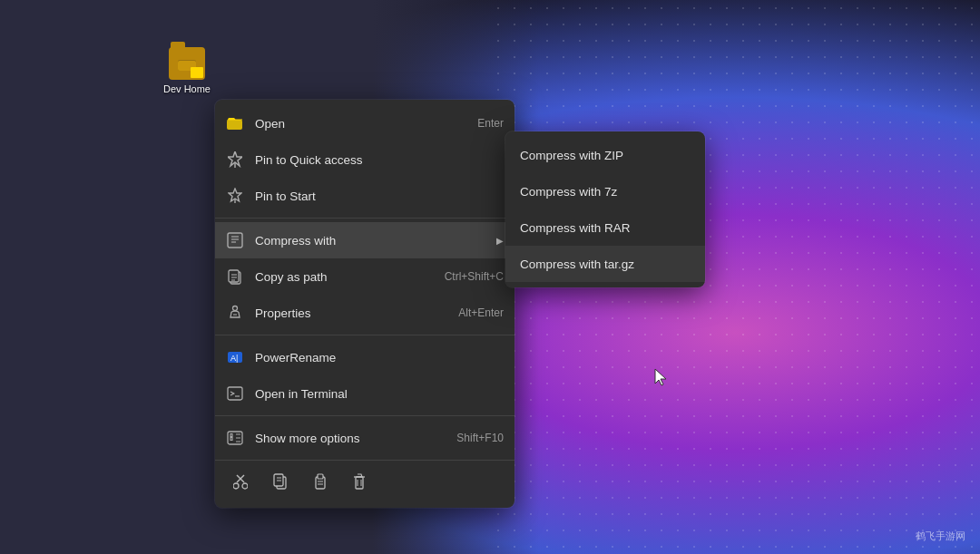 The image size is (980, 554). I want to click on submenu-label-targz: Compress with tar.gz, so click(577, 265).